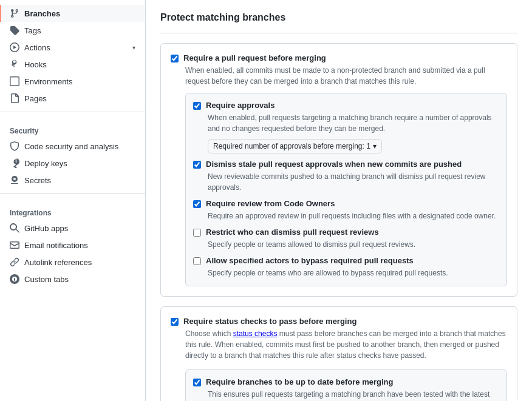 Image resolution: width=532 pixels, height=401 pixels. I want to click on security-section-header: Security, so click(73, 127).